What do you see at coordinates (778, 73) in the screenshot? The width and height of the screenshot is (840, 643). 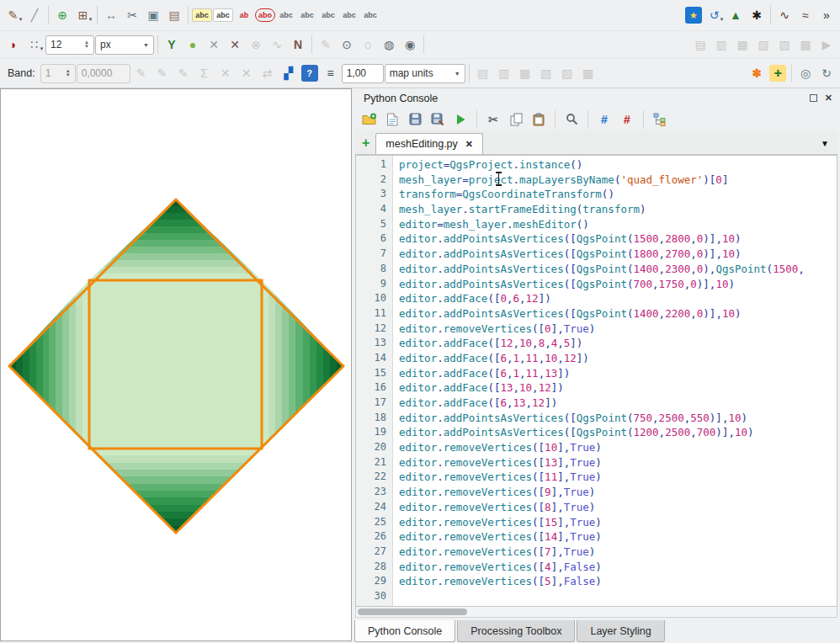 I see `add-mesh-layer-icon: ✚` at bounding box center [778, 73].